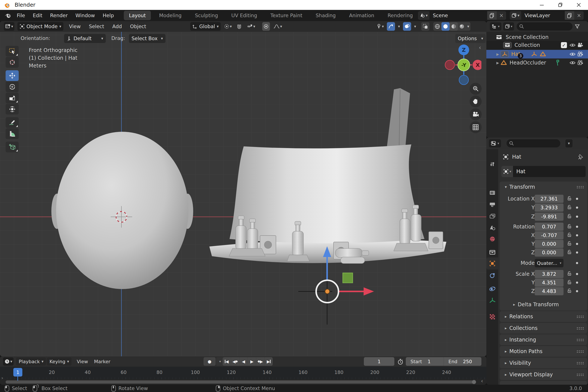  Describe the element at coordinates (38, 16) in the screenshot. I see `menu-edit: Edit` at that location.